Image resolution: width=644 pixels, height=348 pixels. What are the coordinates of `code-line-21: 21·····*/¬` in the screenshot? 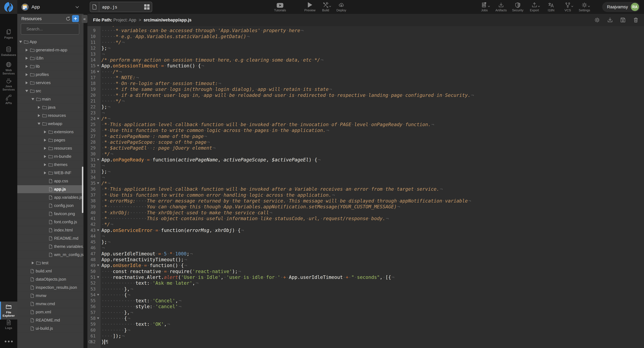 It's located at (366, 101).